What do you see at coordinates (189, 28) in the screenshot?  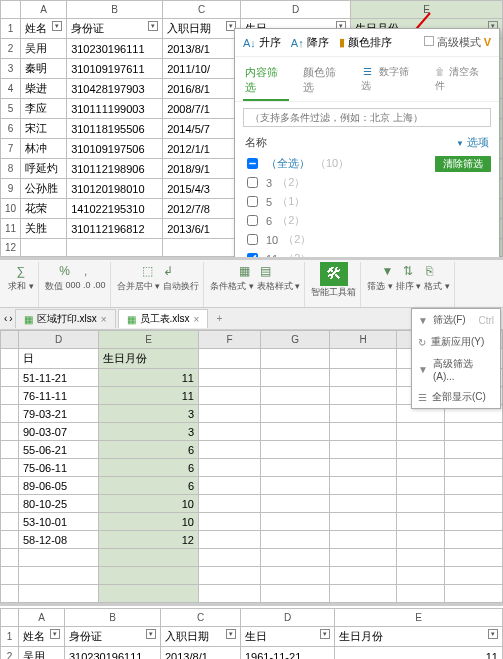 I see `hdr-hire: 入职日期` at bounding box center [189, 28].